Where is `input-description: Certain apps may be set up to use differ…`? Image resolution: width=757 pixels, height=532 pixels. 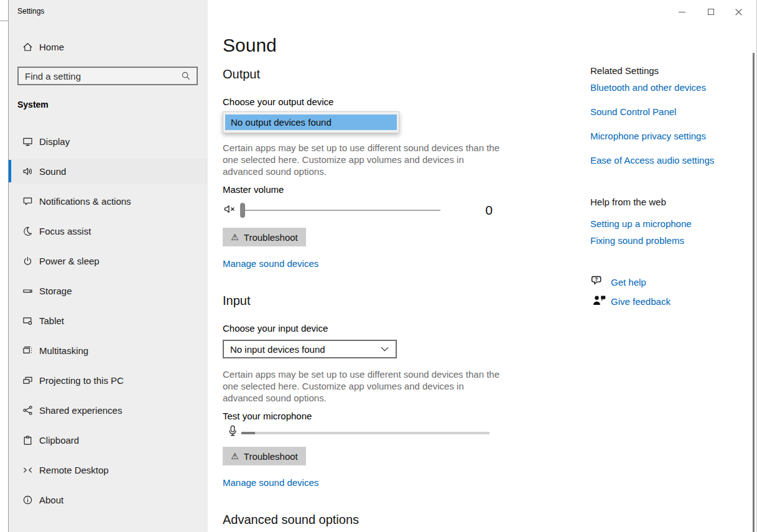 input-description: Certain apps may be set up to use differ… is located at coordinates (363, 386).